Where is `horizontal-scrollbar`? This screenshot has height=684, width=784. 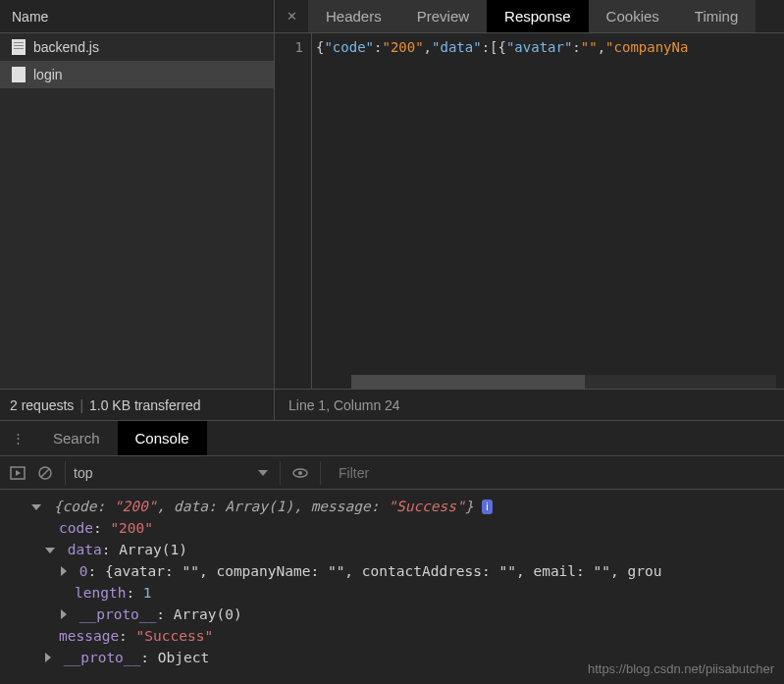 horizontal-scrollbar is located at coordinates (563, 382).